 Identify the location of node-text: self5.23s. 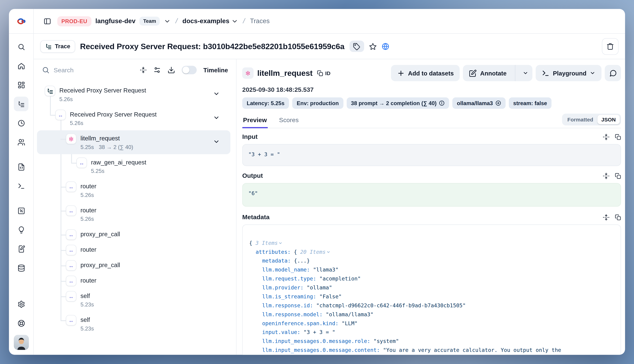
(87, 298).